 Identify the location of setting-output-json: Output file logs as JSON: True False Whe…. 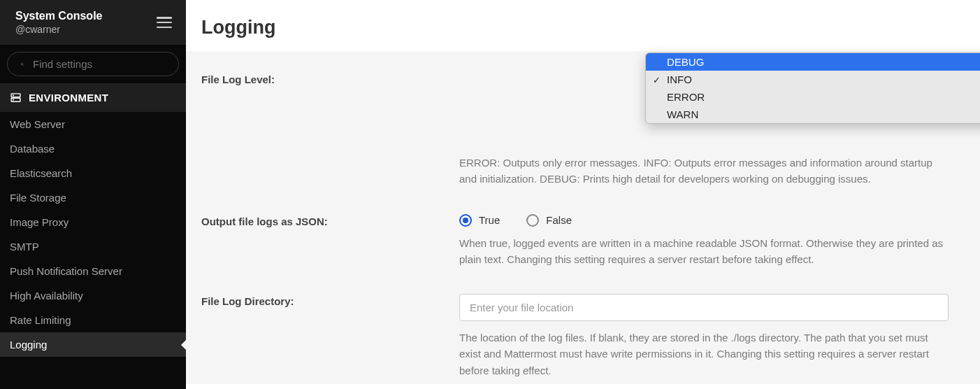
(583, 241).